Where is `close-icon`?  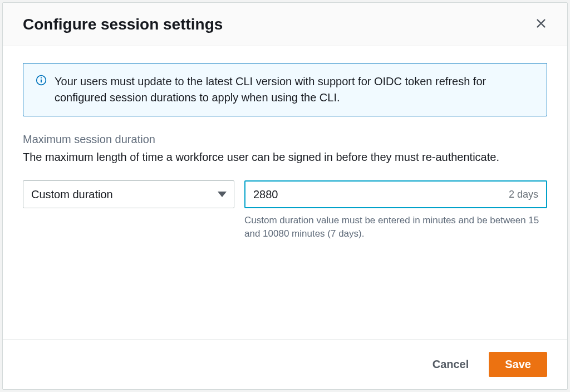 close-icon is located at coordinates (541, 23).